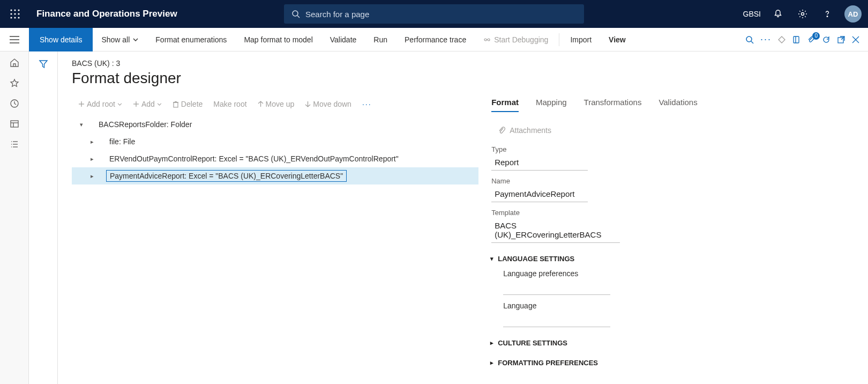 The height and width of the screenshot is (384, 868). Describe the element at coordinates (367, 104) in the screenshot. I see `tree-more-icon: ···` at that location.